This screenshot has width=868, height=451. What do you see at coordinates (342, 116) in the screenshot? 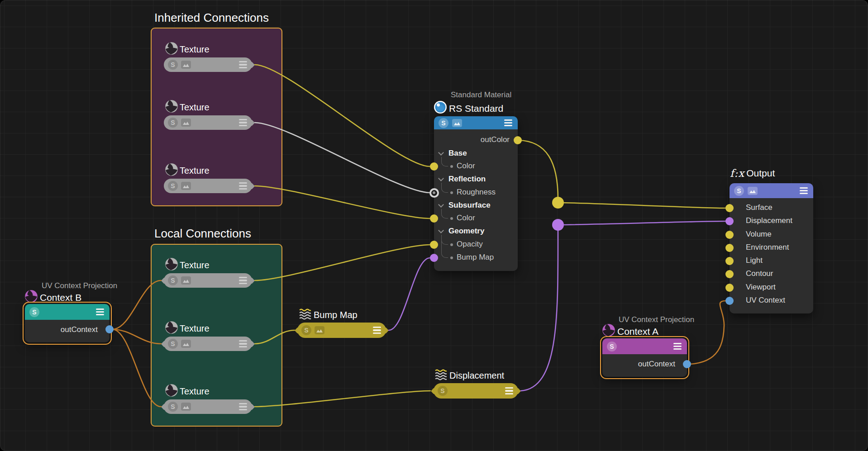
I see `wire-inherited-texture-1-to-rs-base-color` at bounding box center [342, 116].